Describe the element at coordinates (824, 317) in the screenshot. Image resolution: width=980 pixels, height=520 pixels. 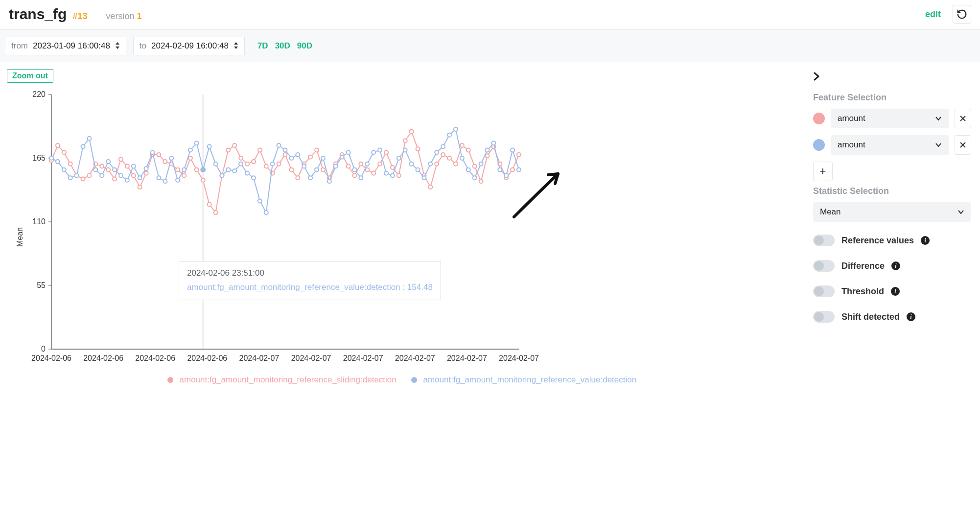
I see `toggle-shift-detected` at that location.